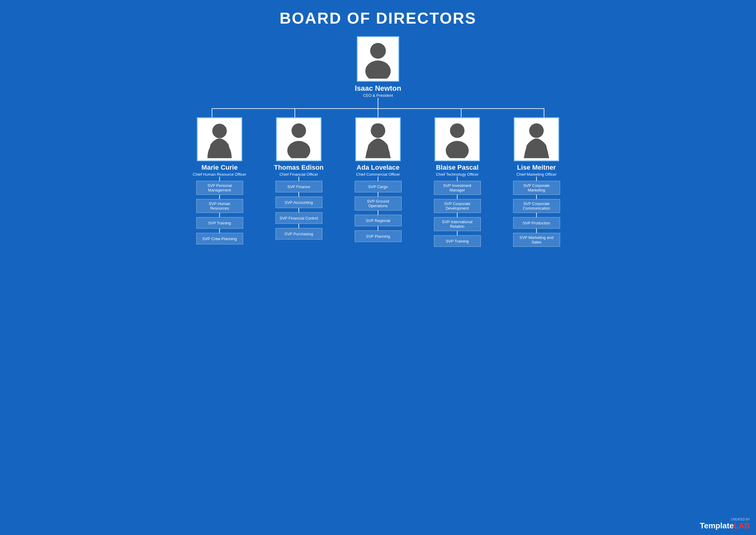  Describe the element at coordinates (717, 526) in the screenshot. I see `logo-template: Template` at that location.